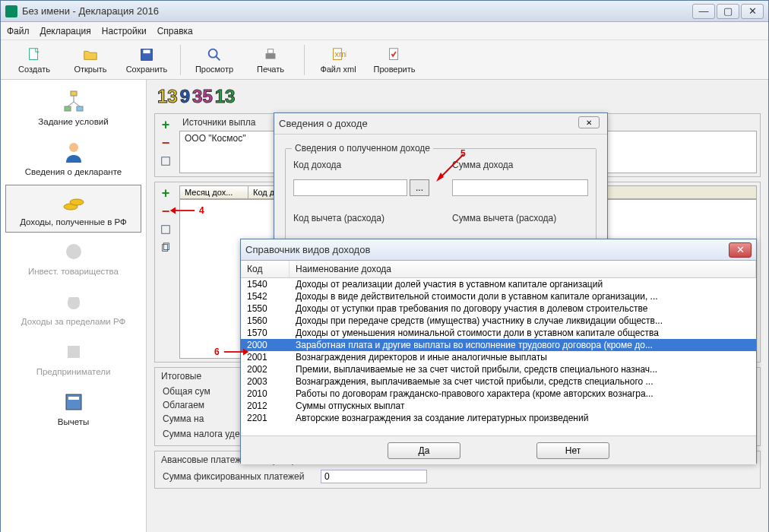  Describe the element at coordinates (239, 477) in the screenshot. I see `advance-row-label: Сумма фиксированных платежей` at that location.